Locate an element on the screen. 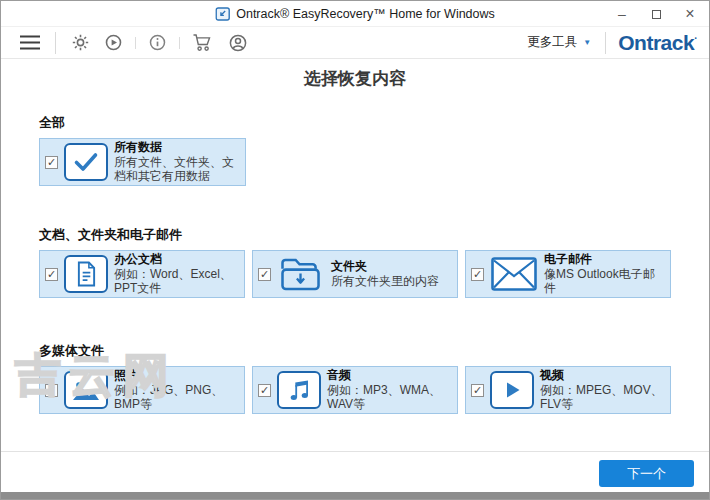  card-title: 所有数据 is located at coordinates (177, 148).